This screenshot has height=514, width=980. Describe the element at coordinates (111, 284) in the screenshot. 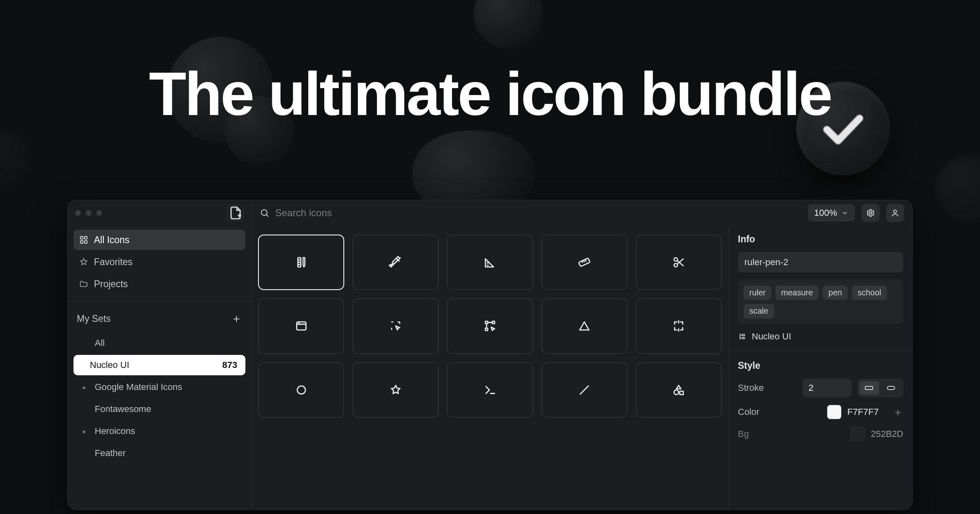

I see `sidebar-item-label: Projects` at that location.